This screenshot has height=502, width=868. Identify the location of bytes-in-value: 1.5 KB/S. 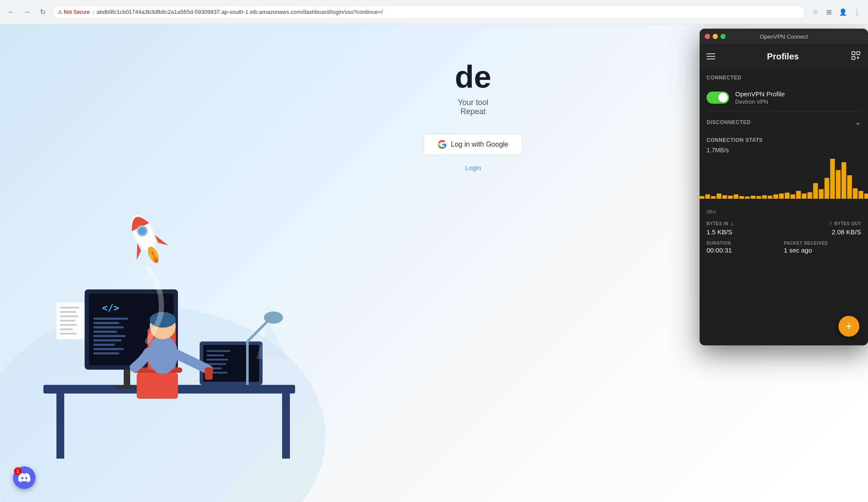
(745, 232).